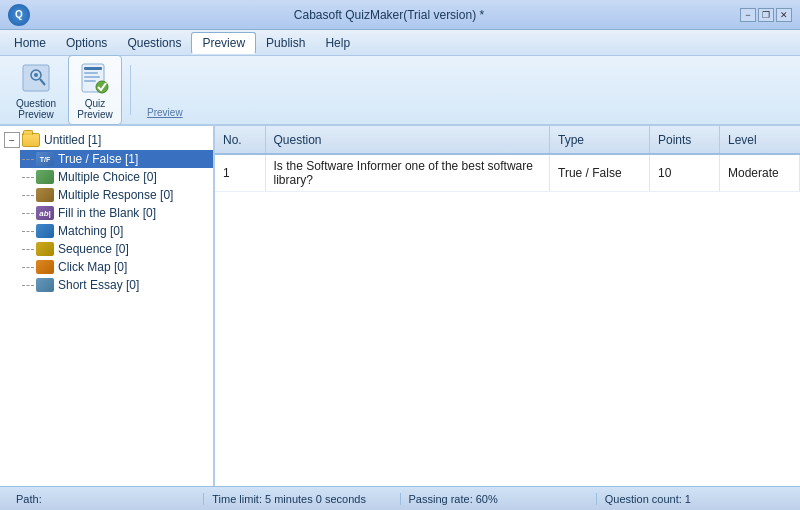 The width and height of the screenshot is (800, 510). What do you see at coordinates (108, 177) in the screenshot?
I see `tree-label-multiple-choice: Multiple Choice [0]` at bounding box center [108, 177].